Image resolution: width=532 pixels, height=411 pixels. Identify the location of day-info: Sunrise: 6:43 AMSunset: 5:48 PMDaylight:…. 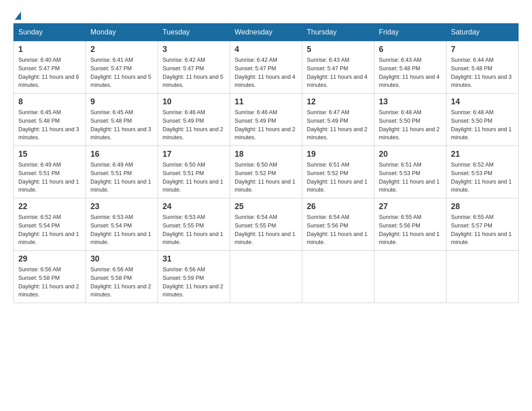
(409, 73).